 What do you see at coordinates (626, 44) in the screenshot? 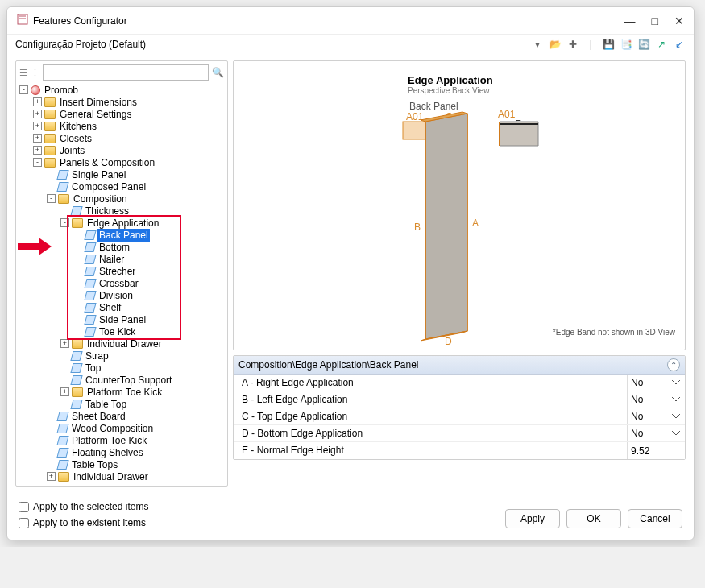
I see `toolbar-copy-icon: 📑` at bounding box center [626, 44].